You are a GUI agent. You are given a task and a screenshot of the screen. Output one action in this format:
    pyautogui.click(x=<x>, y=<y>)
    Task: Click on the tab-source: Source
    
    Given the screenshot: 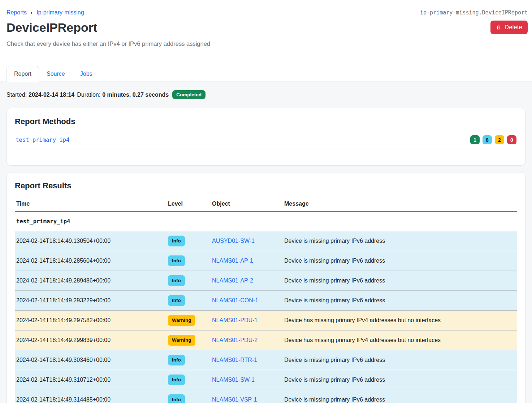 What is the action you would take?
    pyautogui.click(x=56, y=74)
    